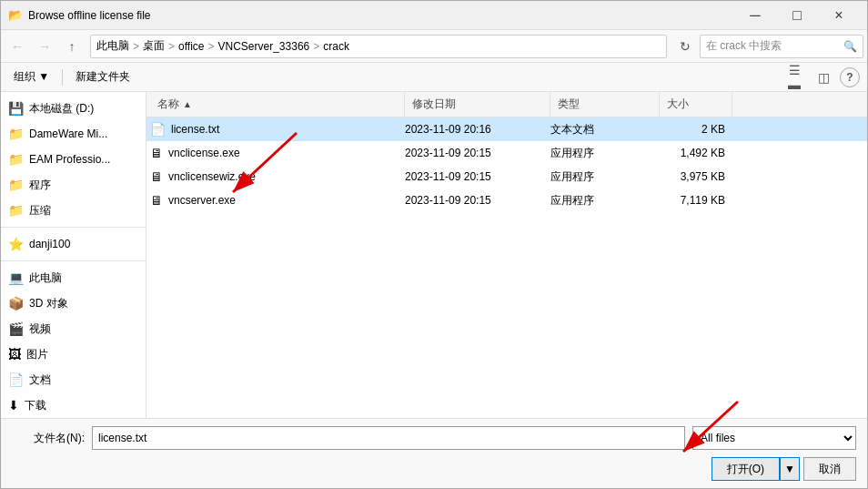  What do you see at coordinates (478, 104) in the screenshot?
I see `col-header-date: 修改日期` at bounding box center [478, 104].